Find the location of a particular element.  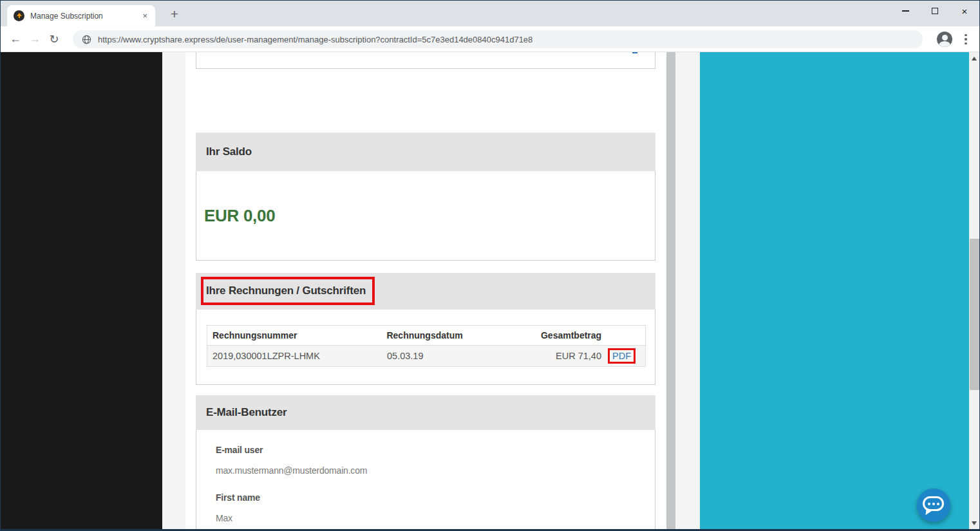

cutoff-blue-element is located at coordinates (635, 53).